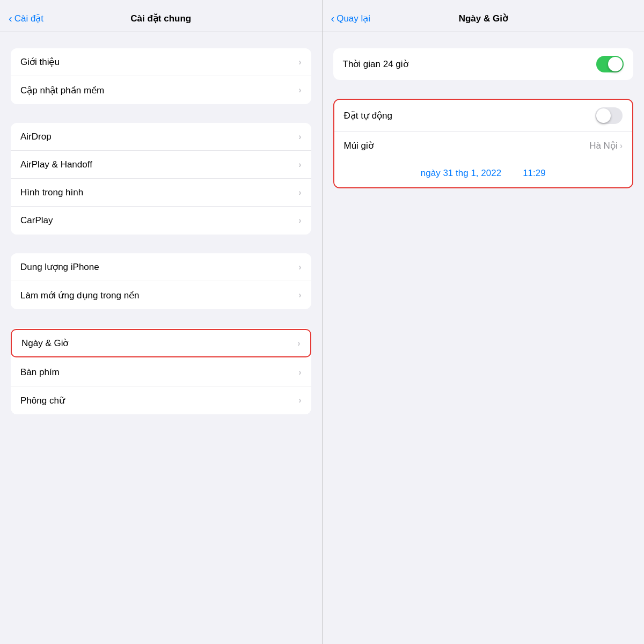 Image resolution: width=644 pixels, height=644 pixels. Describe the element at coordinates (299, 267) in the screenshot. I see `dungluo-right: ›` at that location.